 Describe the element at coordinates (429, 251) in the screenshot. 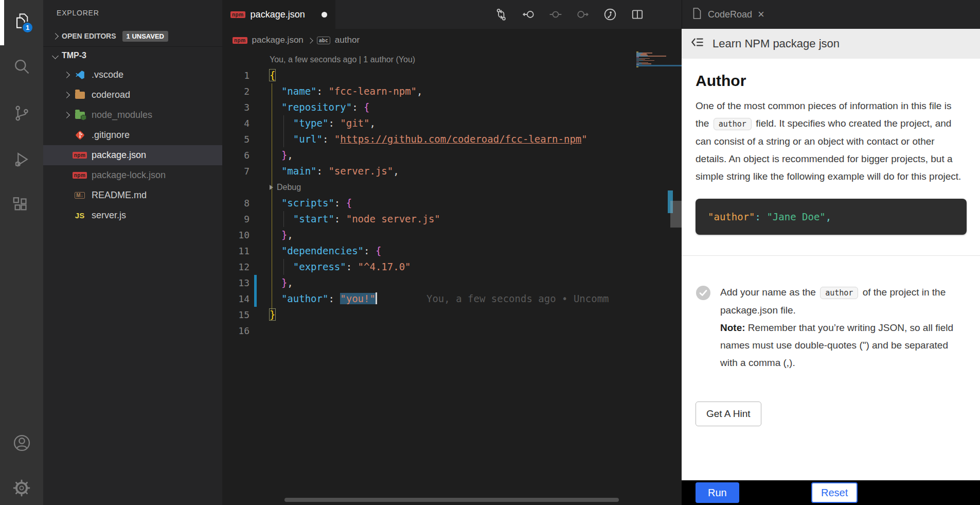

I see `code-line: 11 "dependencies": {` at that location.